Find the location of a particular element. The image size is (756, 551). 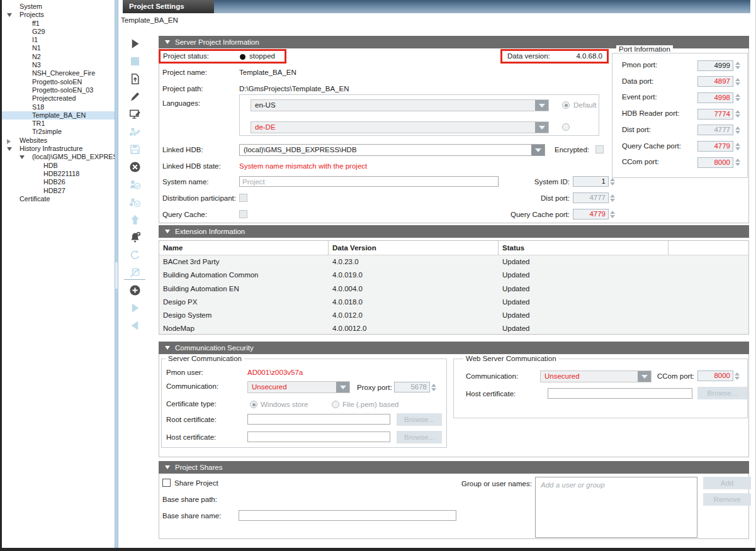

column-header-empty is located at coordinates (709, 248).